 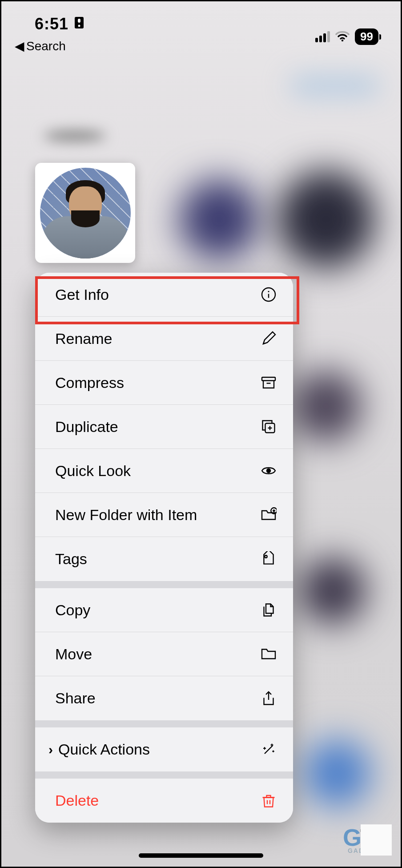 I want to click on menu-label: Share, so click(x=76, y=698).